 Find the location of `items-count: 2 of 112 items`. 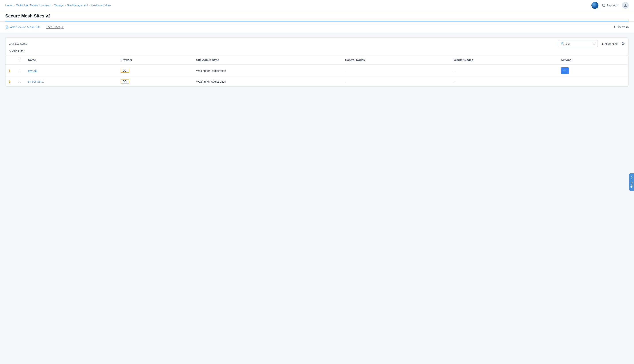

items-count: 2 of 112 items is located at coordinates (18, 44).